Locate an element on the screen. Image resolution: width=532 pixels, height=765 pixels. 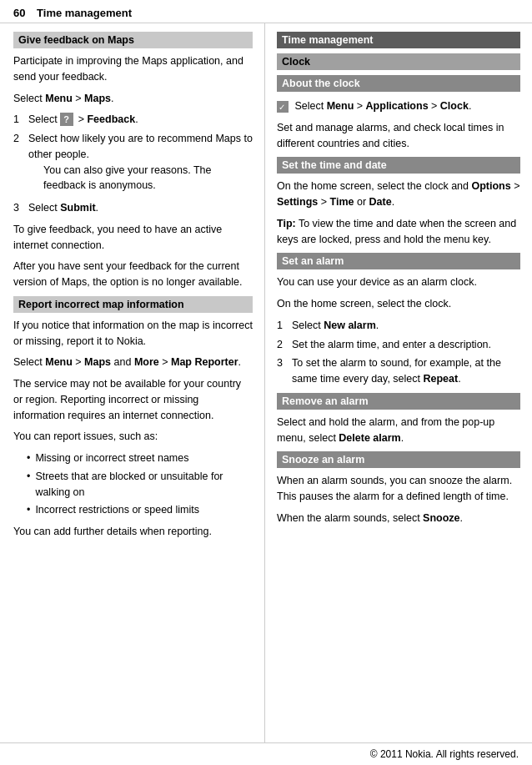
alarm-step-2: 2 Set the alarm time, and enter a descri… is located at coordinates (399, 345).